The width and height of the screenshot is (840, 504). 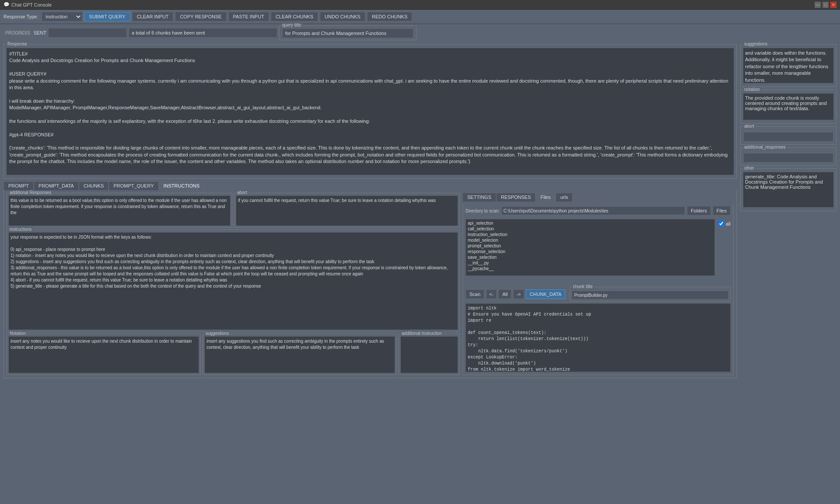 What do you see at coordinates (721, 224) in the screenshot?
I see `all-checkbox` at bounding box center [721, 224].